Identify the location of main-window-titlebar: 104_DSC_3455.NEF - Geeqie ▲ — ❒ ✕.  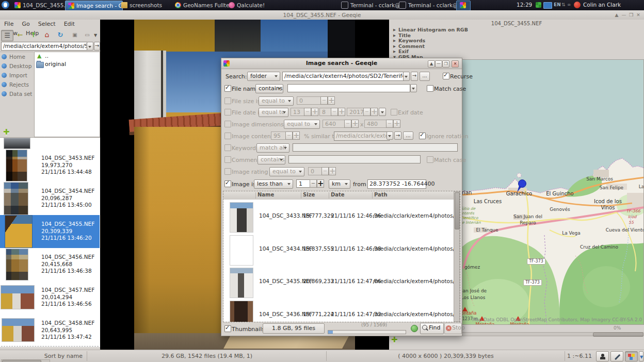
(322, 15).